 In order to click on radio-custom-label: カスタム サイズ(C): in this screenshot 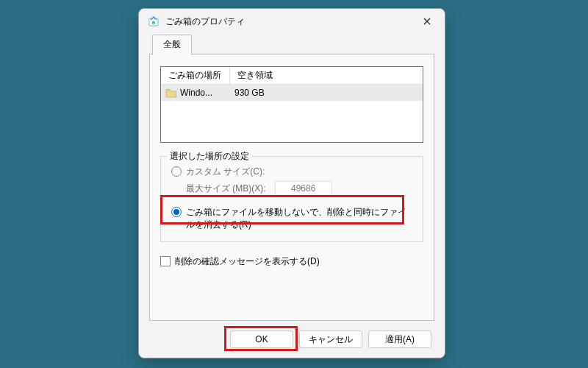, I will do `click(225, 172)`.